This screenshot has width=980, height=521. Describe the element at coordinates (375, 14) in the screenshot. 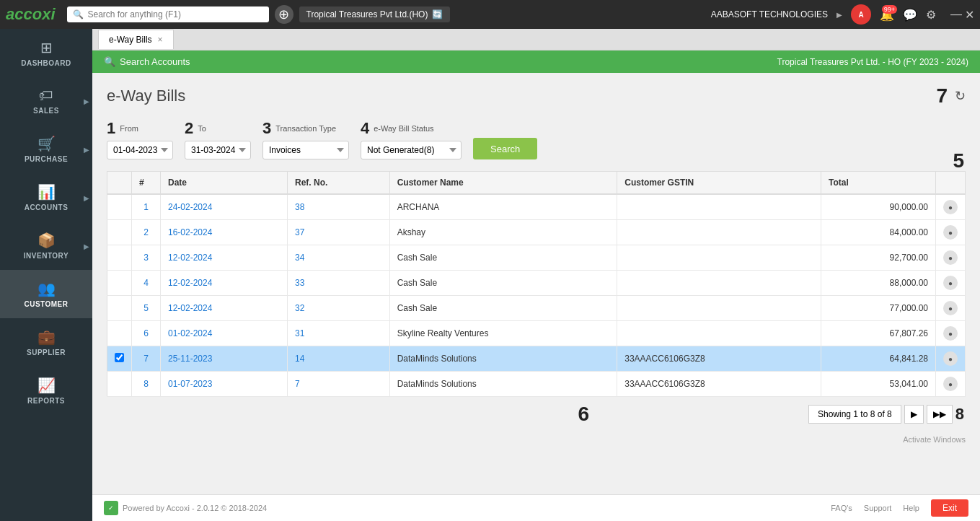

I see `company-selector: Tropical Treasures Pvt Ltd.(HO) 🔄` at that location.